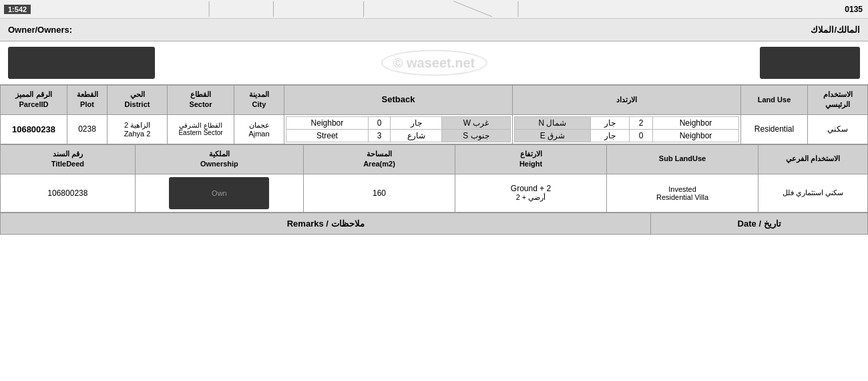  What do you see at coordinates (682, 193) in the screenshot?
I see `cell-sub-landuse: Invested Residential Villa` at bounding box center [682, 193].